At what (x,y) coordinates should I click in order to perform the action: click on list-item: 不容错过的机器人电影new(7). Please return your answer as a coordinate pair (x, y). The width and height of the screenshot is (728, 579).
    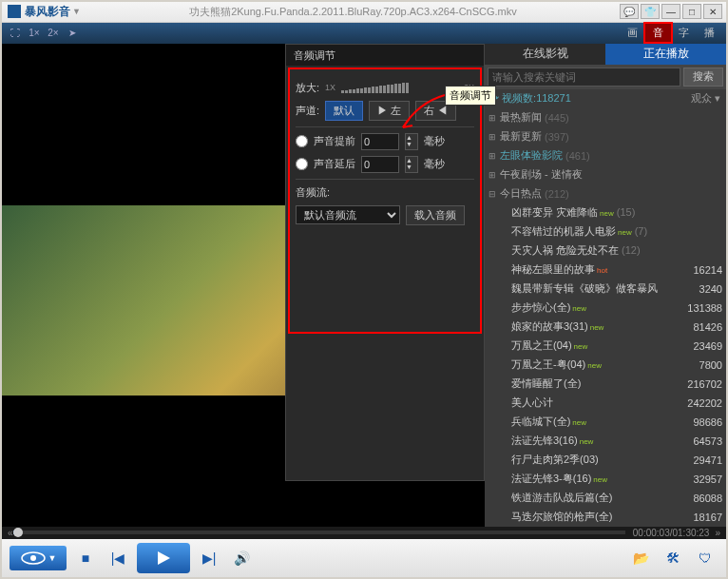
    Looking at the image, I should click on (605, 232).